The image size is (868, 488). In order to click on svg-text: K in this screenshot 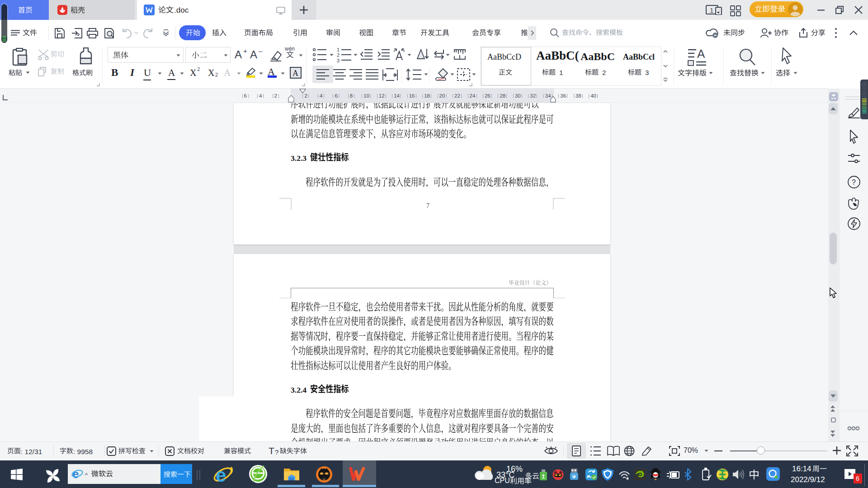, I will do `click(324, 479)`.